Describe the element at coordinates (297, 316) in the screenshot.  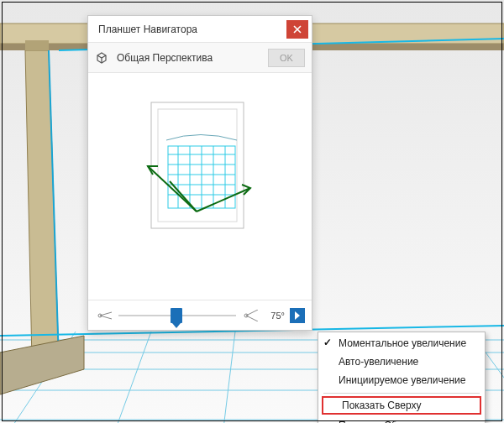
I see `options-menu-button` at that location.